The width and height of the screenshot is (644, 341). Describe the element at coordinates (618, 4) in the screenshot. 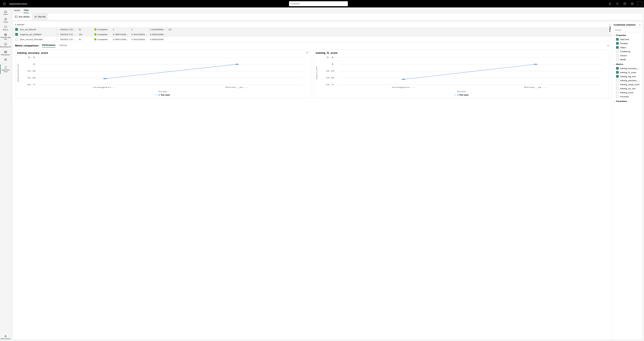

I see `settings-icon` at that location.